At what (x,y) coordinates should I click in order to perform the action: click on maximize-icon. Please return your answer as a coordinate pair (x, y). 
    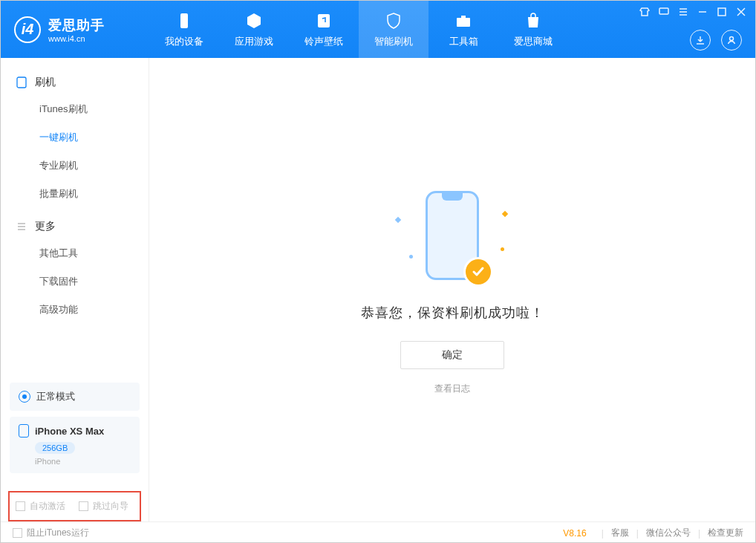
    Looking at the image, I should click on (722, 12).